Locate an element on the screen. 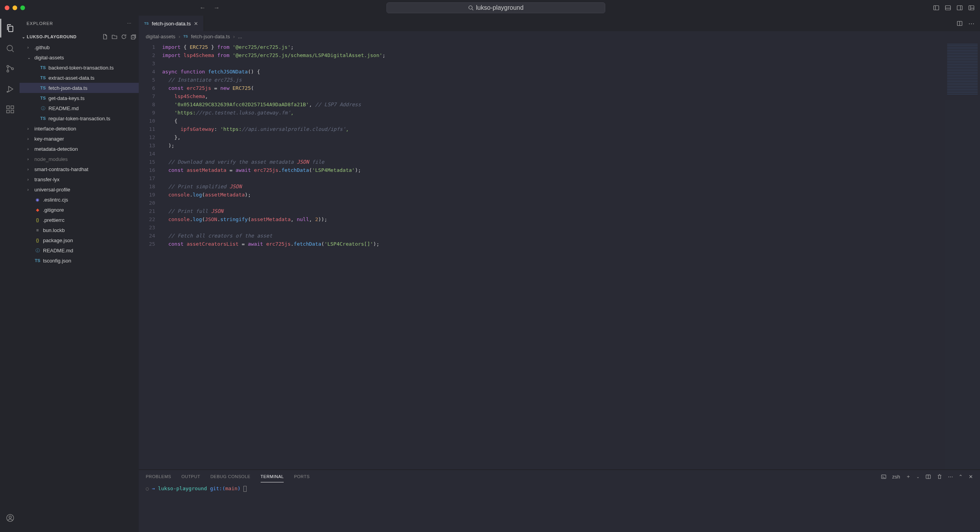 Image resolution: width=980 pixels, height=532 pixels. panel-tab-output: OUTPUT is located at coordinates (191, 477).